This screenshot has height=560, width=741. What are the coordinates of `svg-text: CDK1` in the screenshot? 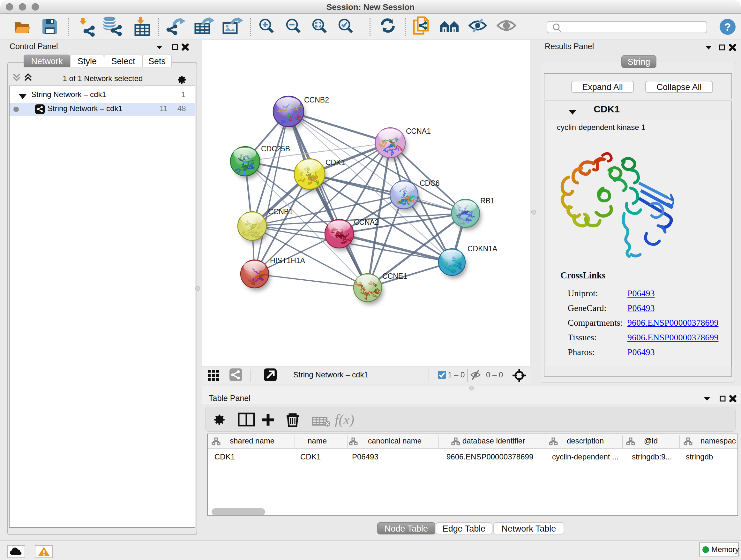 It's located at (335, 163).